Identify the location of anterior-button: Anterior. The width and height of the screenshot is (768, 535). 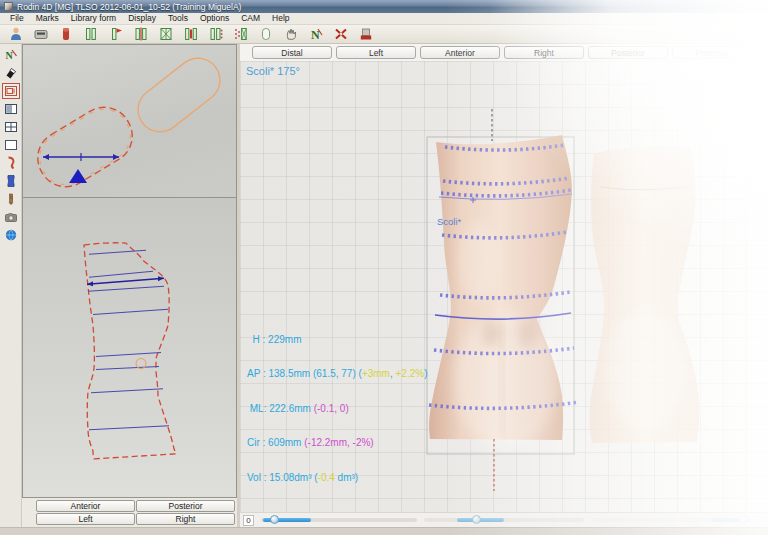
(86, 506).